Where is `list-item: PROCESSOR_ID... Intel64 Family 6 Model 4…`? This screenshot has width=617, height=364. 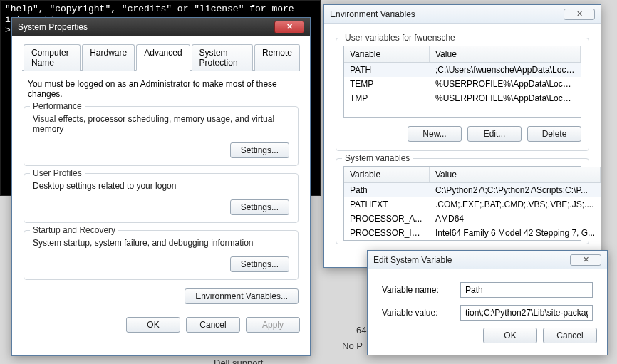 list-item: PROCESSOR_ID... Intel64 Family 6 Model 4… is located at coordinates (472, 233).